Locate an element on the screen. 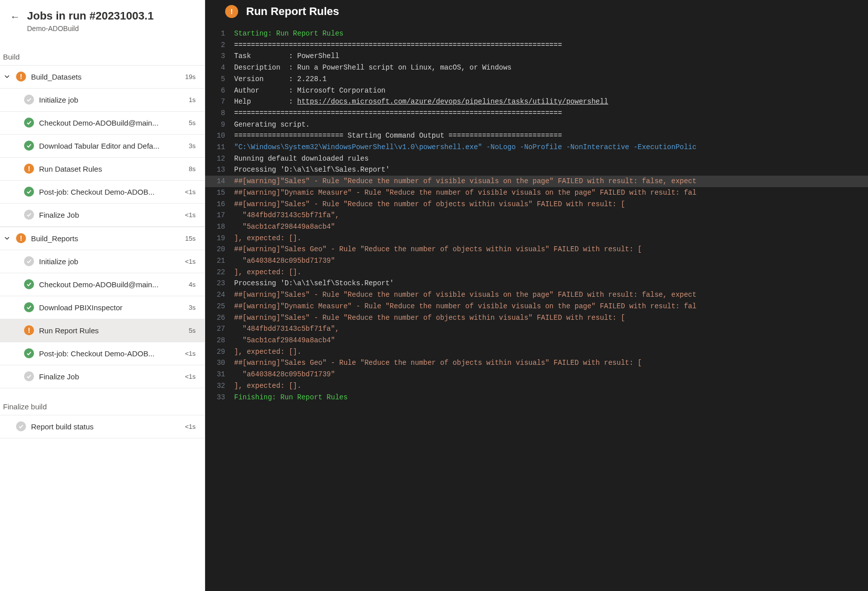  line-content: Processing 'D:\a\1\self\Sales.Report' is located at coordinates (546, 170).